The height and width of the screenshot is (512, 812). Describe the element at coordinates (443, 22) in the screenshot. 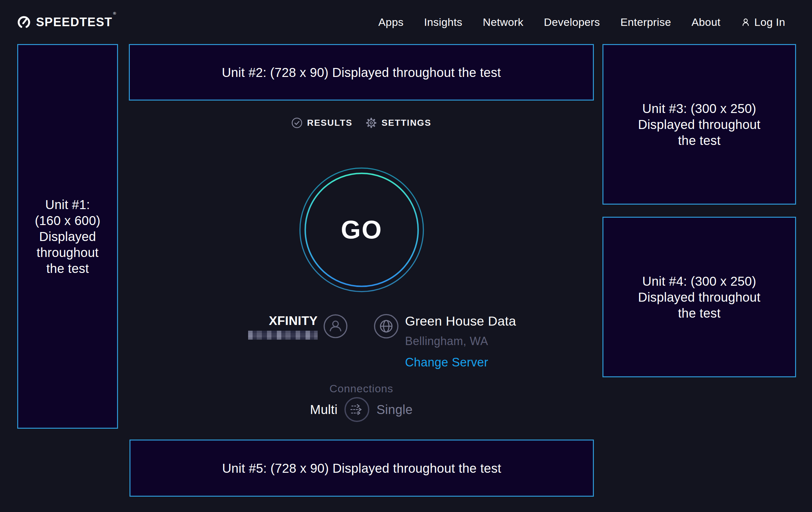

I see `nav-item-insights: Insights` at that location.